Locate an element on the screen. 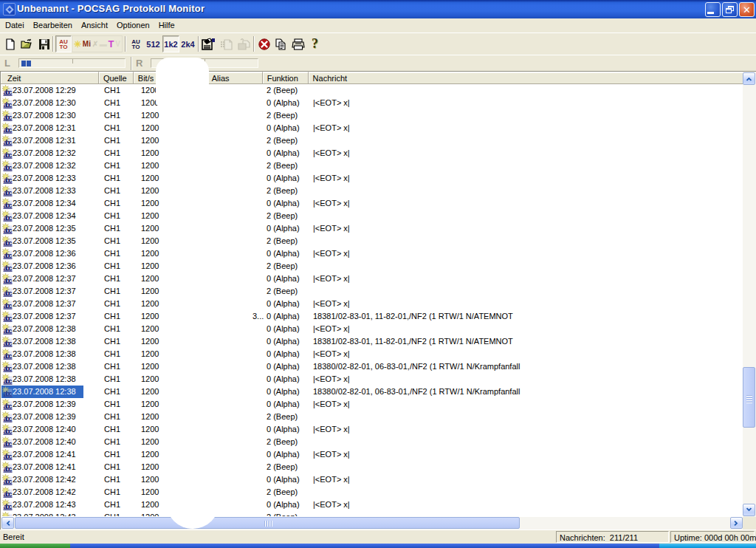 Image resolution: width=756 pixels, height=548 pixels. paste-button-disabled is located at coordinates (226, 44).